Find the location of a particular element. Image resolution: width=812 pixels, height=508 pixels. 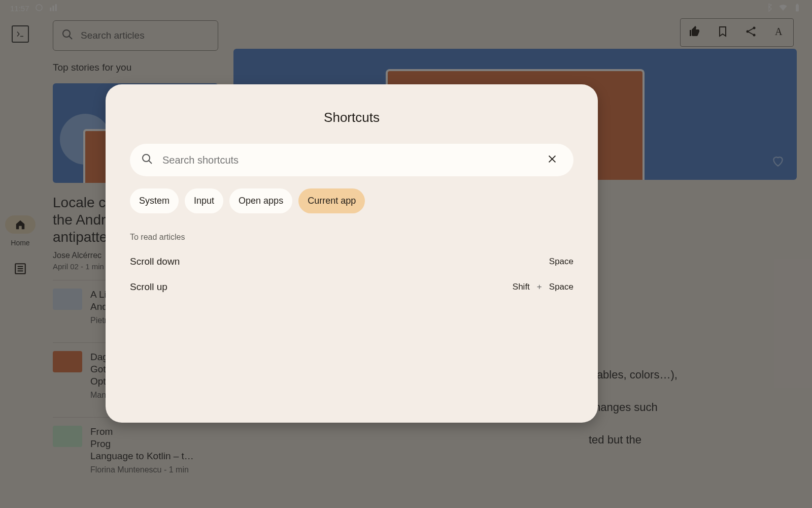

clear-search-button is located at coordinates (552, 160).